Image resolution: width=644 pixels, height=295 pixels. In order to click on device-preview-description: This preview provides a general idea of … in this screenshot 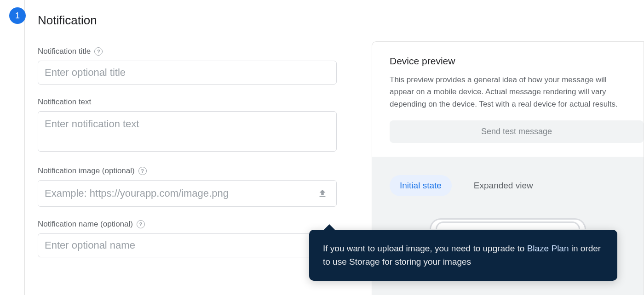, I will do `click(508, 97)`.